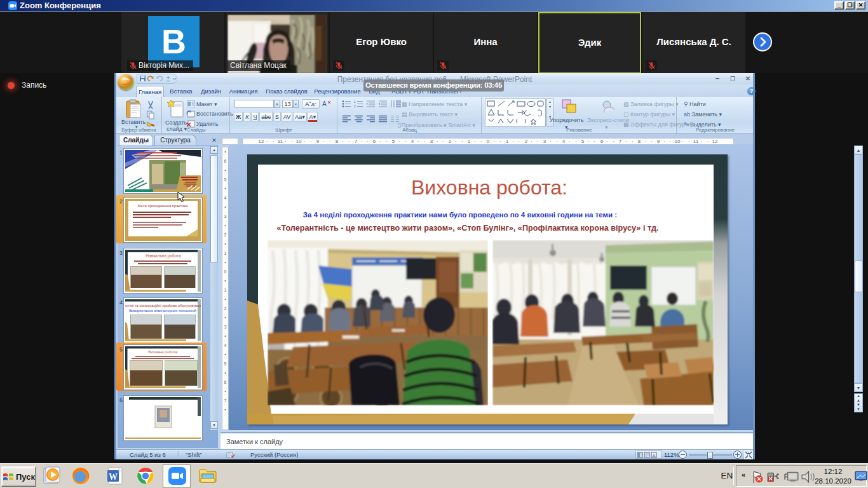  Describe the element at coordinates (163, 256) in the screenshot. I see `svg-text: Навчальна робота` at that location.